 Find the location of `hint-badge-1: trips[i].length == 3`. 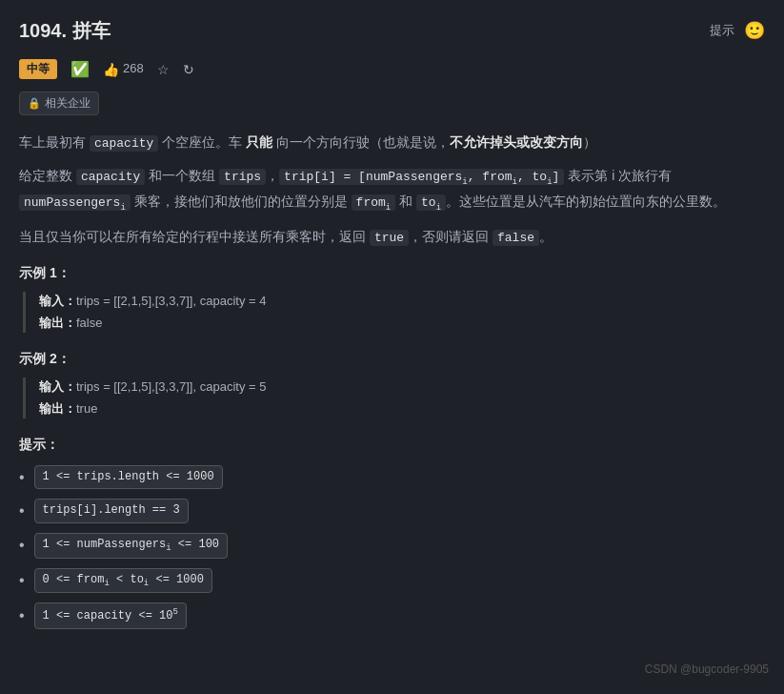

hint-badge-1: trips[i].length == 3 is located at coordinates (111, 511).